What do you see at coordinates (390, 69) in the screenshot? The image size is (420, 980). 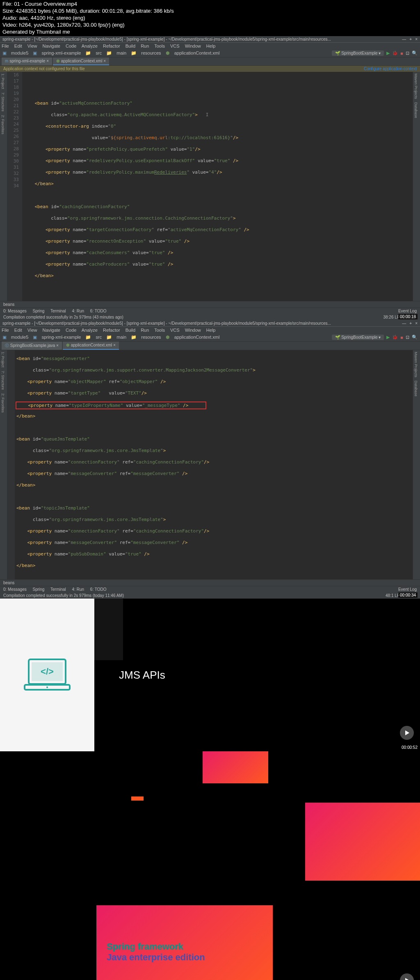 I see `configure-context-link: Configure application context` at bounding box center [390, 69].